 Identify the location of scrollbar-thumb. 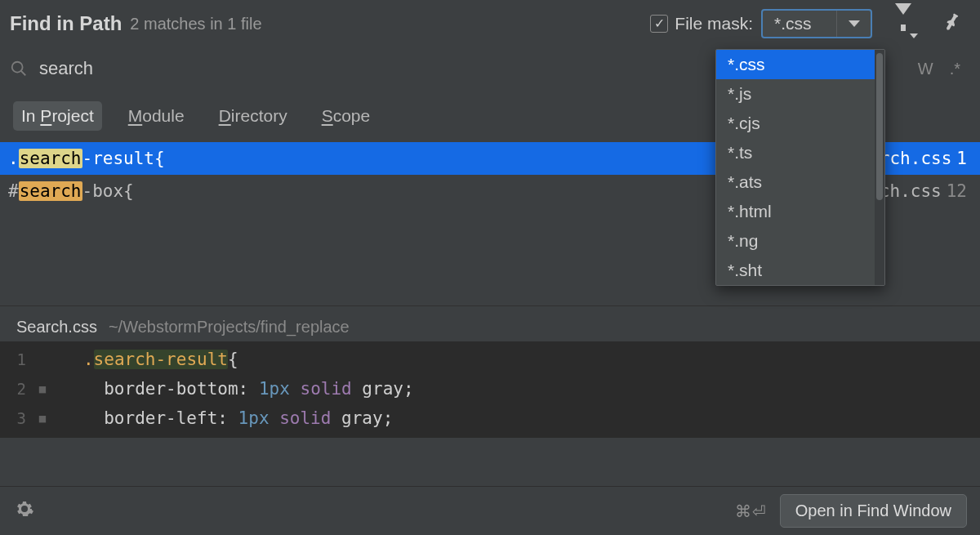
(880, 127).